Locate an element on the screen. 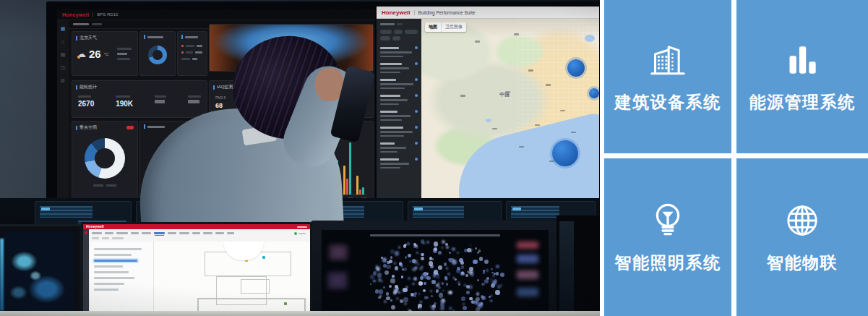 This screenshot has width=868, height=316. key-space-title-text: 重点空间 is located at coordinates (88, 127).